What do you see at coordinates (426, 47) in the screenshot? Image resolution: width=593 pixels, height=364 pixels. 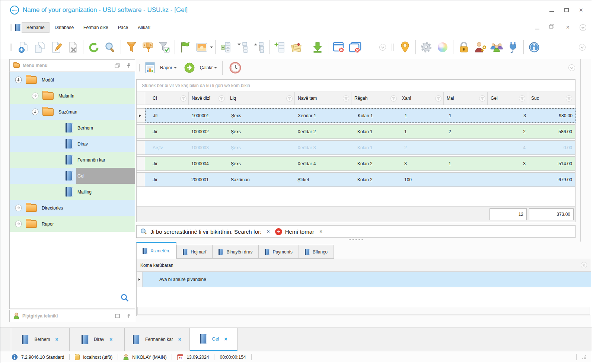 I see `settings-gear-icon` at bounding box center [426, 47].